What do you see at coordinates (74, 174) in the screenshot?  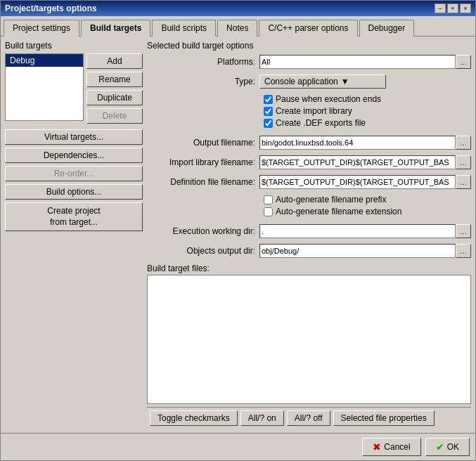 I see `reorder-button: Re-order...` at bounding box center [74, 174].